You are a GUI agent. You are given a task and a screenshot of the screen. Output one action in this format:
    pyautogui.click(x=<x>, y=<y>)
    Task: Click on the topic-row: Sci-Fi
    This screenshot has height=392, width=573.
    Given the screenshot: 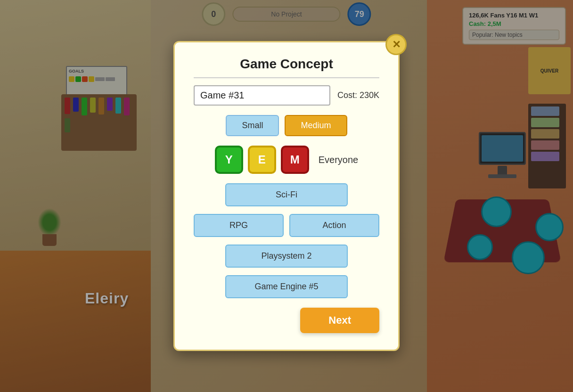 What is the action you would take?
    pyautogui.click(x=286, y=195)
    